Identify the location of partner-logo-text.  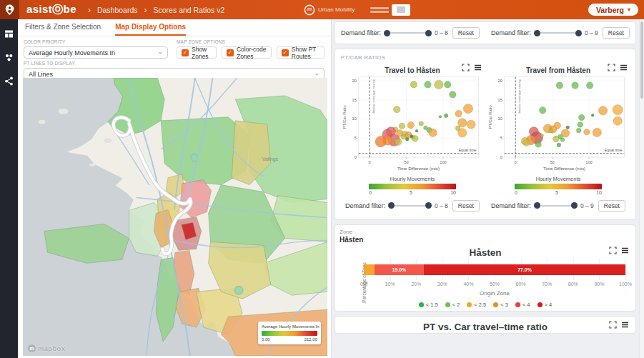
(380, 10).